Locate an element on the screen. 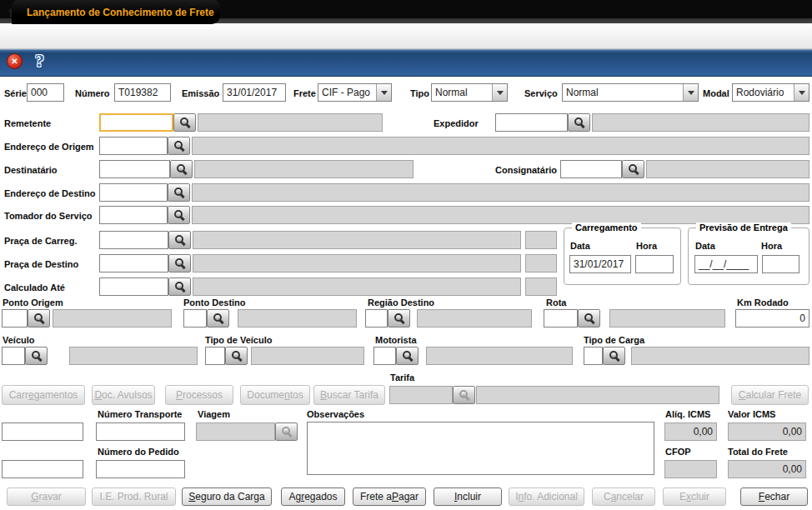 Image resolution: width=812 pixels, height=510 pixels. calculado-ate-search-button is located at coordinates (180, 287).